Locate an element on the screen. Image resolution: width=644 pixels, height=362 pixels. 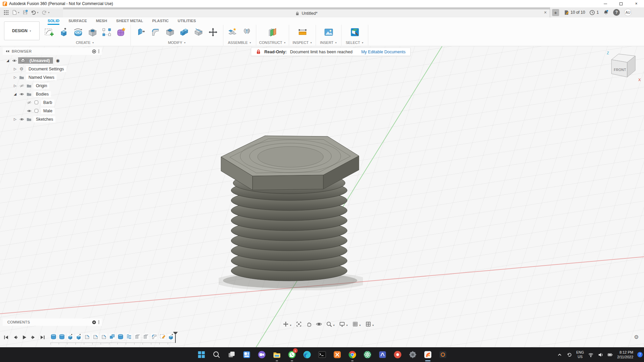
selected-root-chip: (Unsaved) is located at coordinates (36, 60).